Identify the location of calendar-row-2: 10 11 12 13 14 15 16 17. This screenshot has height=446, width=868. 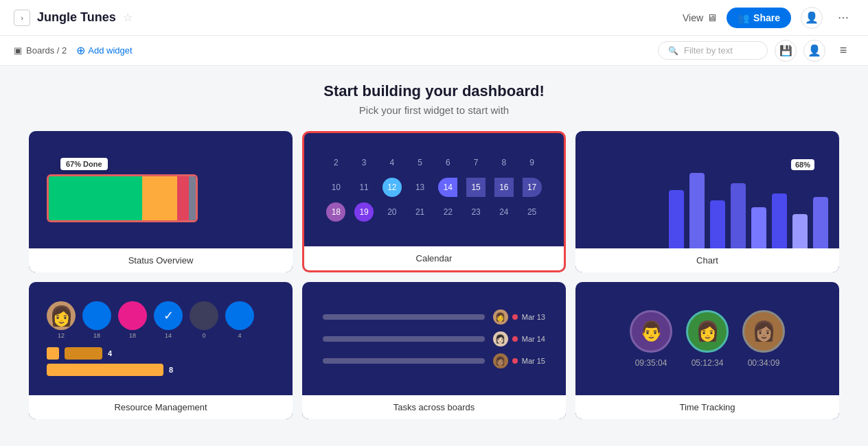
(434, 187).